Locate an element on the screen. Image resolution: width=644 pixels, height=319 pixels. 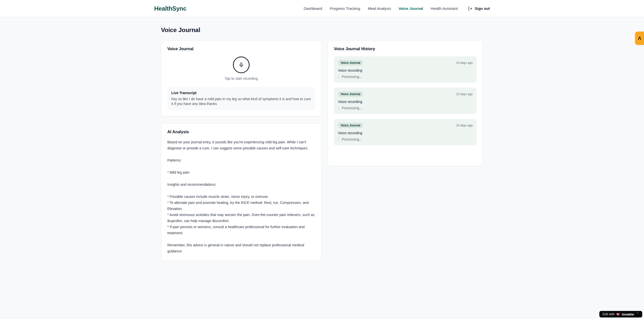
recorder-card-title: Voice Journal is located at coordinates (241, 49).